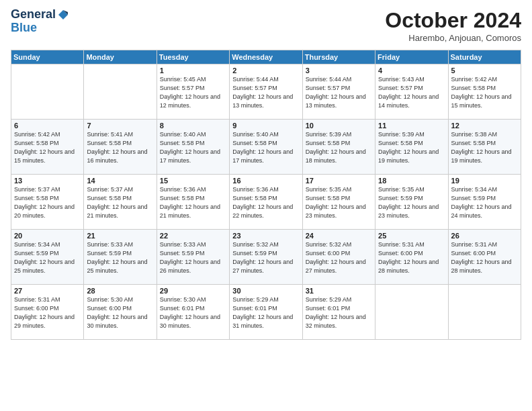 The width and height of the screenshot is (532, 411). What do you see at coordinates (120, 148) in the screenshot?
I see `day-info: Sunrise: 5:41 AMSunset: 5:58 PMDaylight:…` at bounding box center [120, 148].